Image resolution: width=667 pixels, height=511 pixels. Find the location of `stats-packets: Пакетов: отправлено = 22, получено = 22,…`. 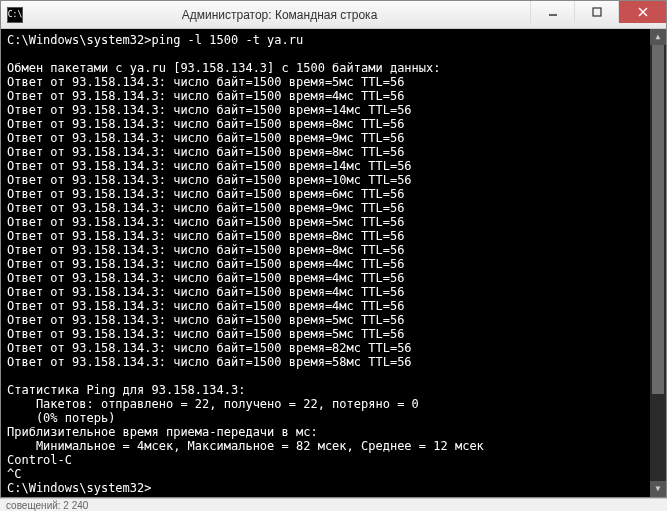

stats-packets: Пакетов: отправлено = 22, получено = 22,… is located at coordinates (334, 404).